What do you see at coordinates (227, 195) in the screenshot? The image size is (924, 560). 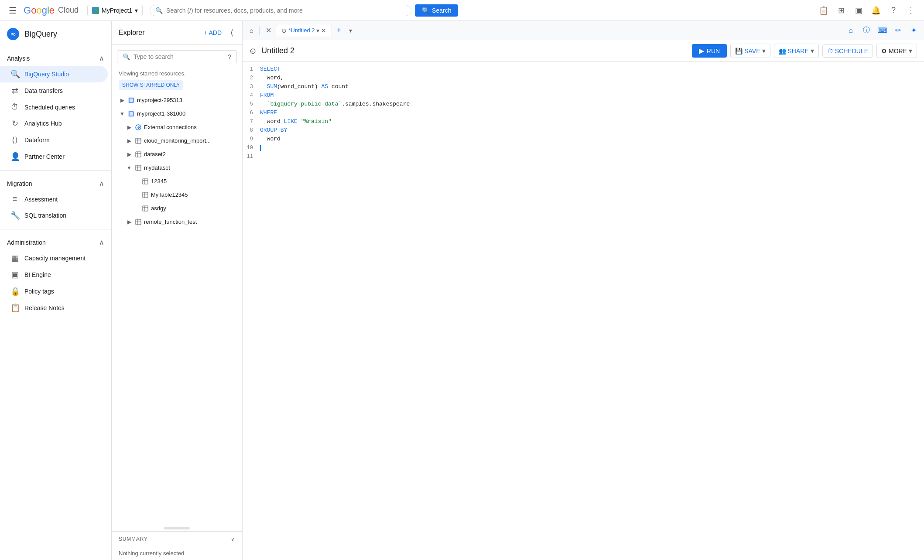 I see `star-mytable12345: ☆` at bounding box center [227, 195].